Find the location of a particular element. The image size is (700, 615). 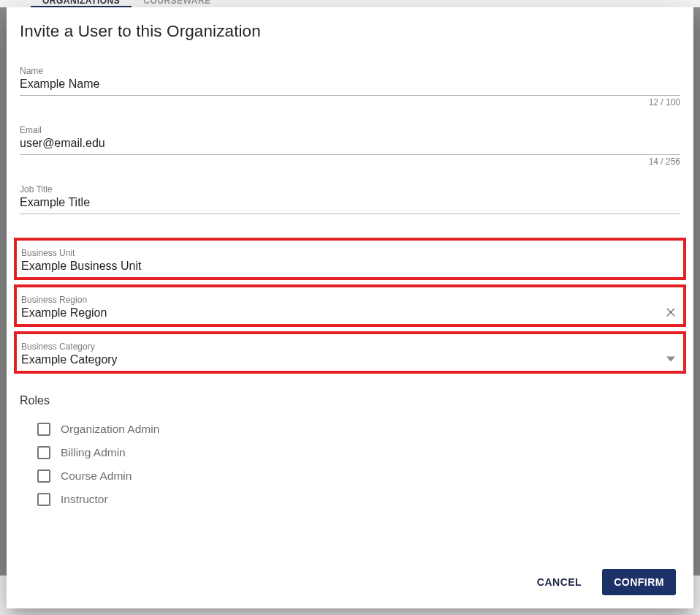

business-region-highlight: Business Region is located at coordinates (350, 306).